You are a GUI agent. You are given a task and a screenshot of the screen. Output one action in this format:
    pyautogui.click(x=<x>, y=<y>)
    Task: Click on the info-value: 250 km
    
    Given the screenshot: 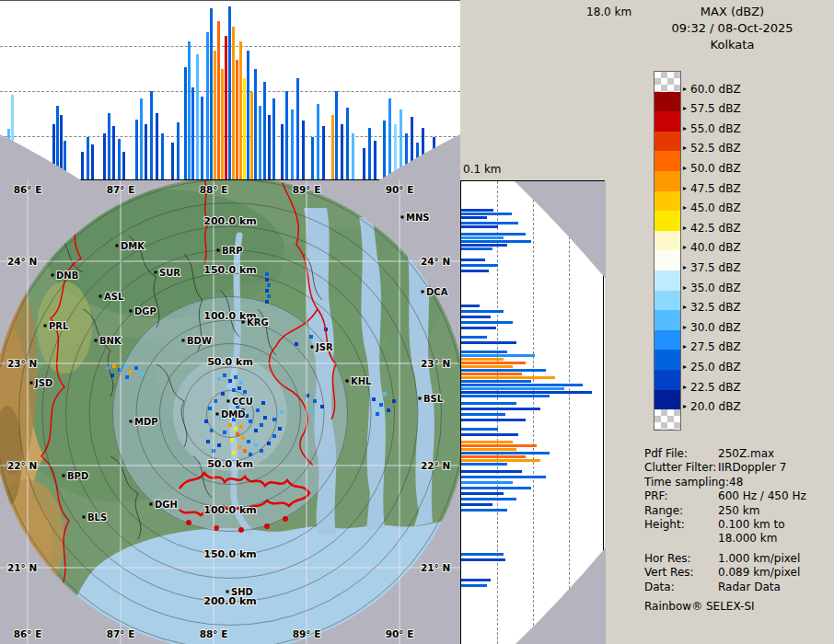 What is the action you would take?
    pyautogui.click(x=775, y=512)
    